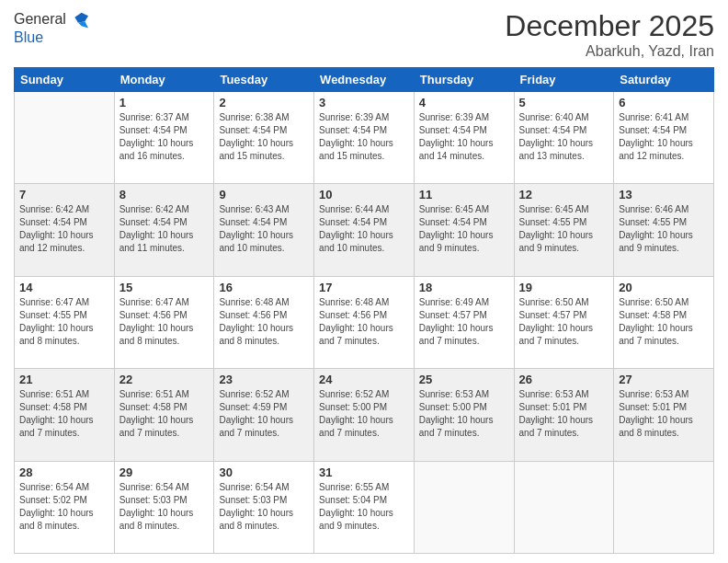 The image size is (728, 563). I want to click on calendar-cell: 15Sunrise: 6:47 AM Sunset: 4:56 PM Dayli…, so click(164, 322).